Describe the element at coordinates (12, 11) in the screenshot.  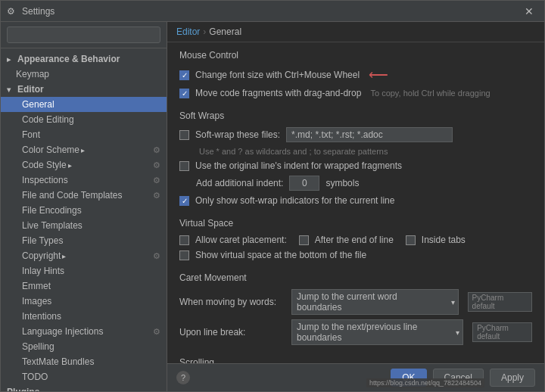
I see `settings-icon: ⚙` at that location.